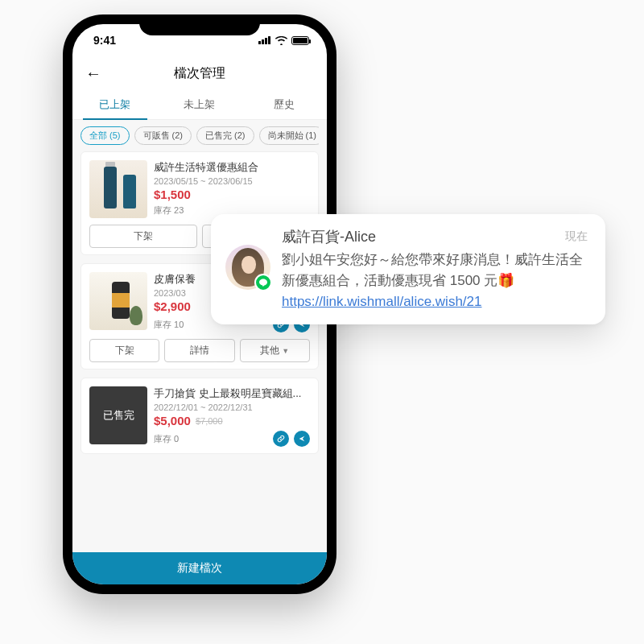 Image resolution: width=644 pixels, height=644 pixels. Describe the element at coordinates (285, 351) in the screenshot. I see `chevron-down-icon: ▼` at that location.